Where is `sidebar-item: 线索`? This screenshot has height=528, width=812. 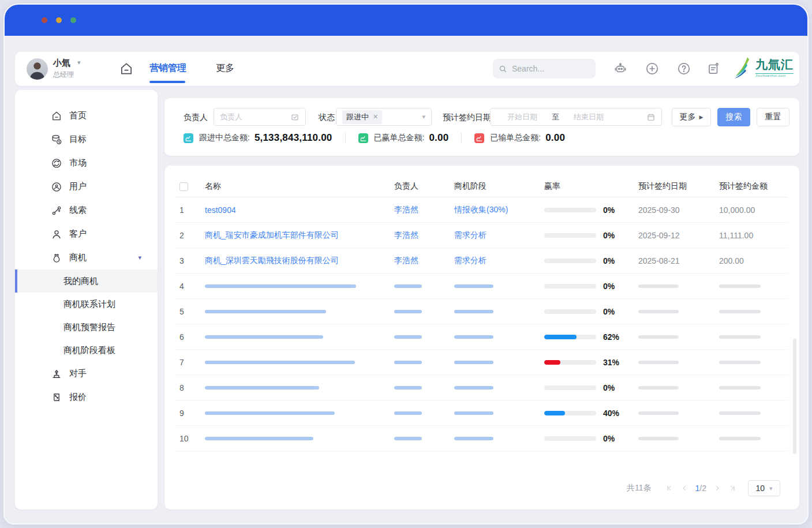
sidebar-item: 线索 is located at coordinates (87, 210).